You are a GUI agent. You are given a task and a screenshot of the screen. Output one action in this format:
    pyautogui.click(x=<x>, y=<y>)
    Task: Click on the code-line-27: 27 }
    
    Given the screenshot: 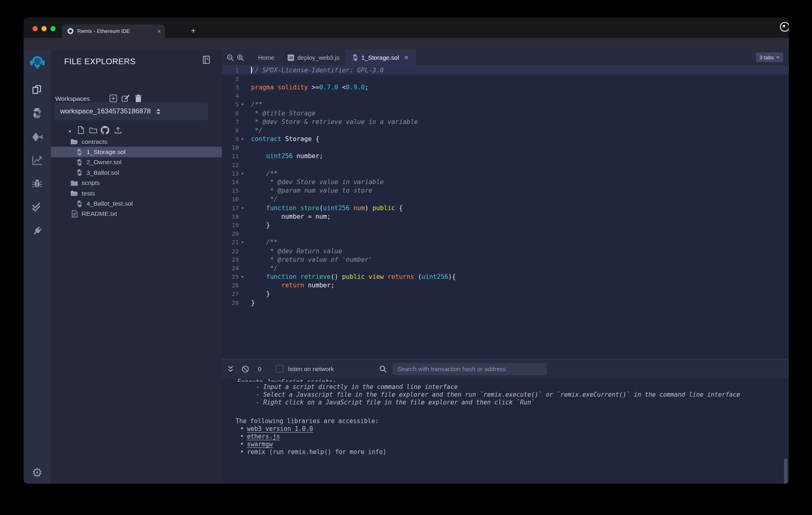 What is the action you would take?
    pyautogui.click(x=505, y=294)
    